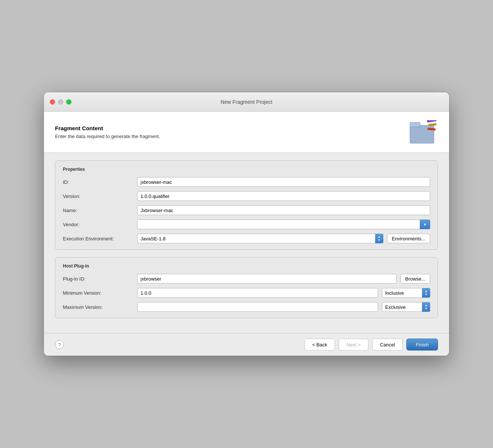  What do you see at coordinates (406, 307) in the screenshot?
I see `max-version-select: Inclusive Exclusive` at bounding box center [406, 307].